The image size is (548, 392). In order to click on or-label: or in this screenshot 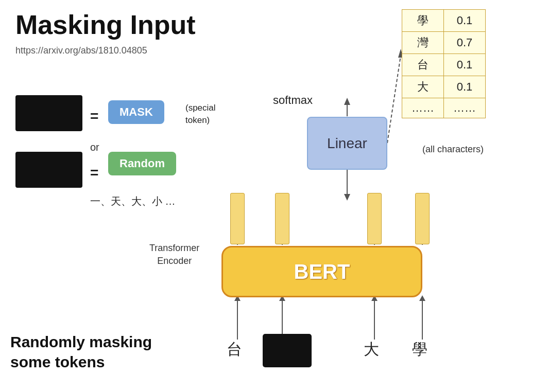, I will do `click(95, 147)`.